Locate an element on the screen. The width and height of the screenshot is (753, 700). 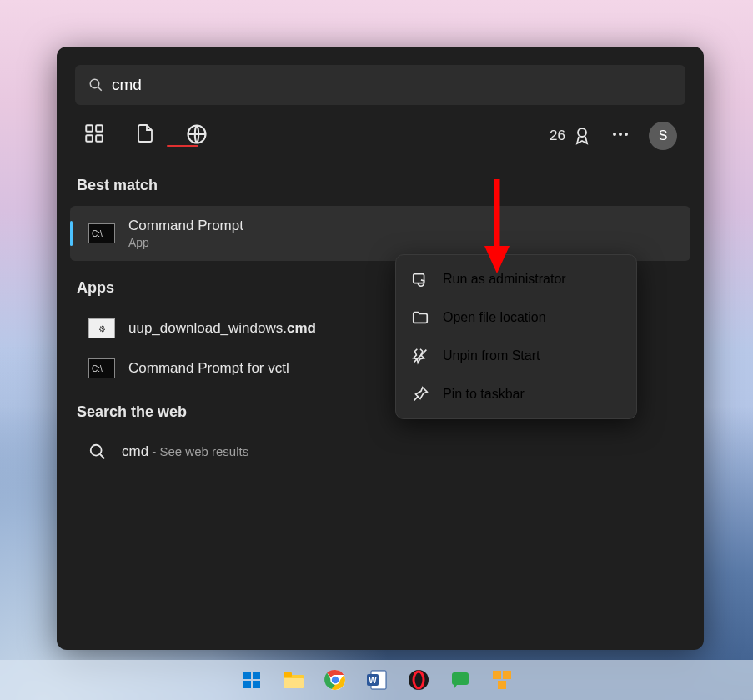
web-result: cmd - See web results is located at coordinates (380, 452).